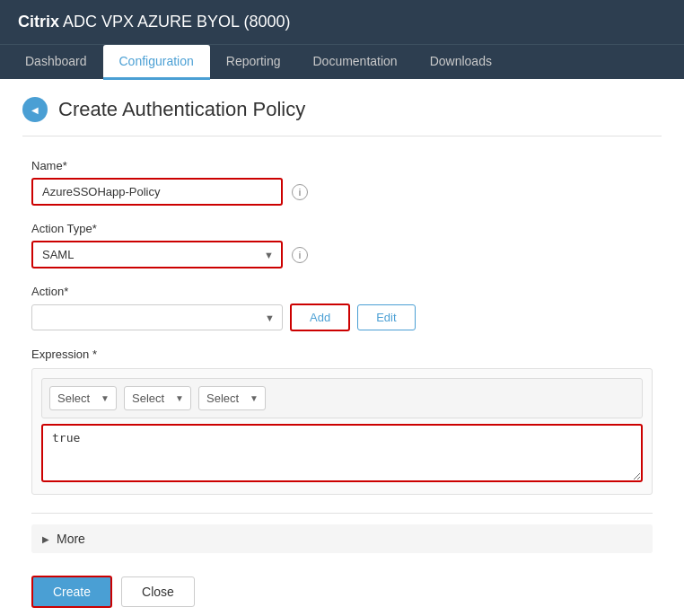 The height and width of the screenshot is (616, 684). I want to click on more-label: More, so click(71, 539).